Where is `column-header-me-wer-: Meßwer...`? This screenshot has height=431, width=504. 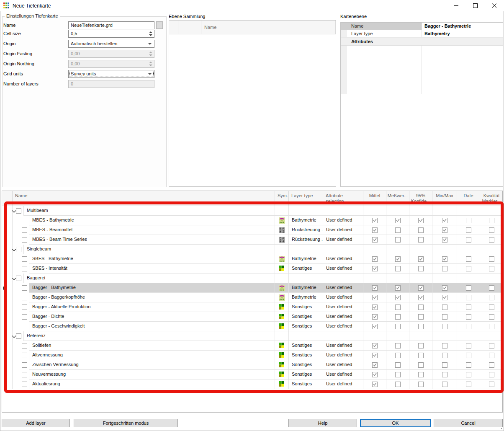
column-header-me-wer-: Meßwer... is located at coordinates (398, 199).